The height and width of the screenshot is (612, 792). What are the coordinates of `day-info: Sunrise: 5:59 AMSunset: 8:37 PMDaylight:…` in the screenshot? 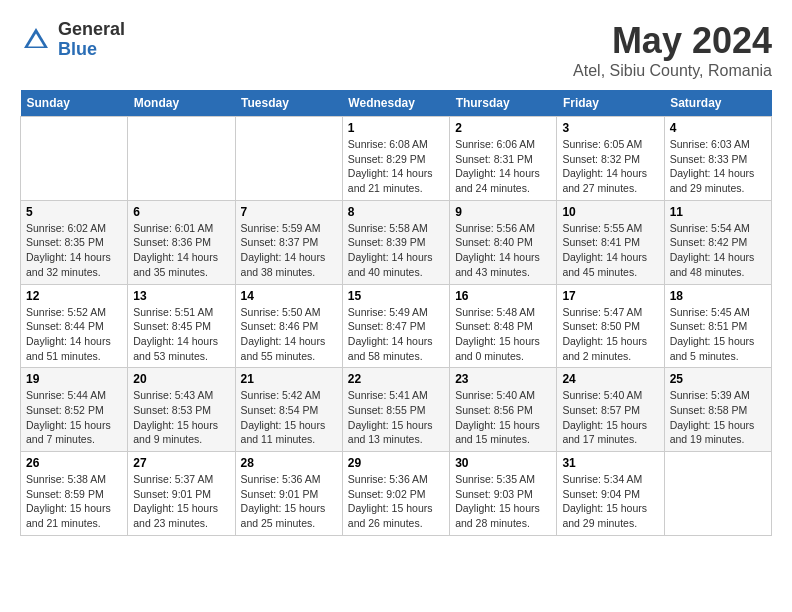 It's located at (289, 250).